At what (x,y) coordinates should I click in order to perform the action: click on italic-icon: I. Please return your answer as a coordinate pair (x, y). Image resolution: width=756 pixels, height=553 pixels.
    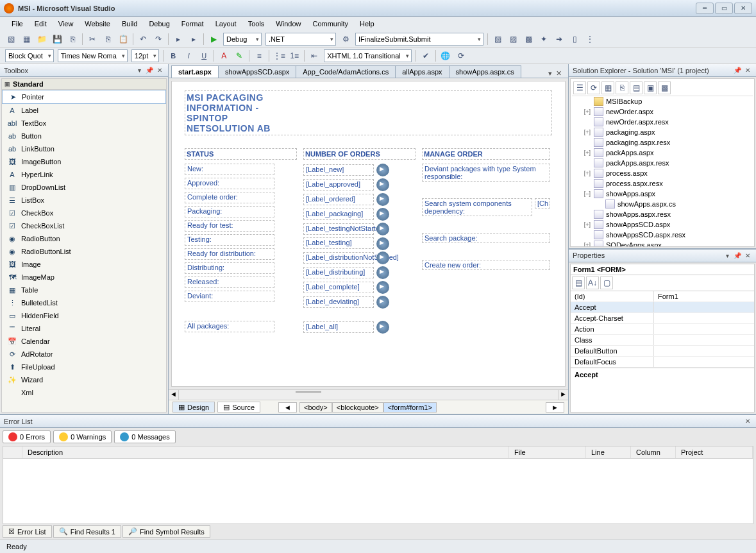
    Looking at the image, I should click on (189, 56).